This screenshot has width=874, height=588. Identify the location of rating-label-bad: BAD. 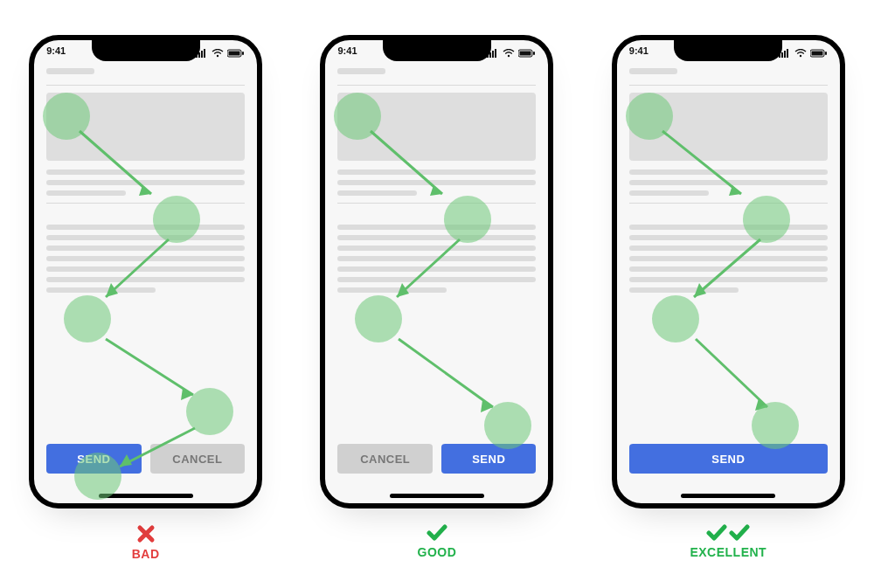
(146, 543).